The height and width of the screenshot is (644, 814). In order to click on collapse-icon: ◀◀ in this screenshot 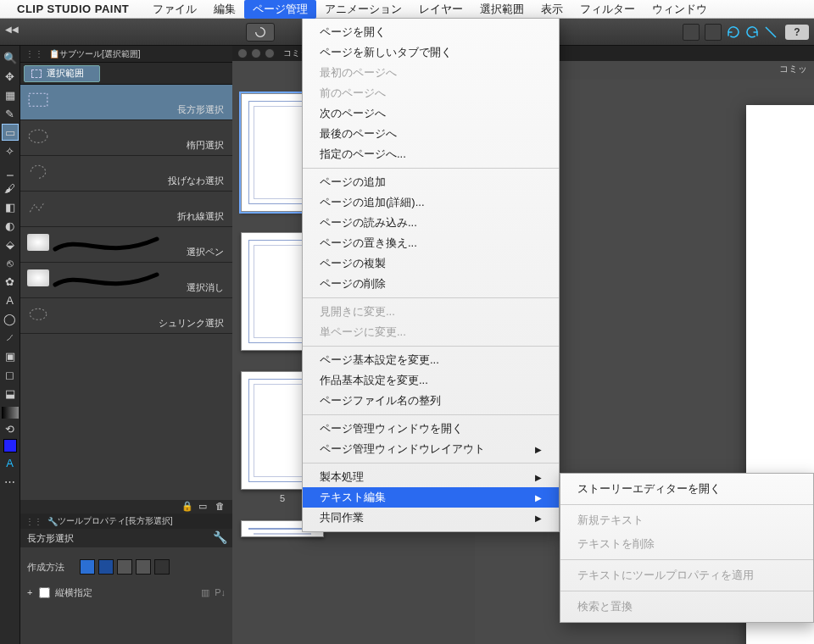, I will do `click(13, 32)`.